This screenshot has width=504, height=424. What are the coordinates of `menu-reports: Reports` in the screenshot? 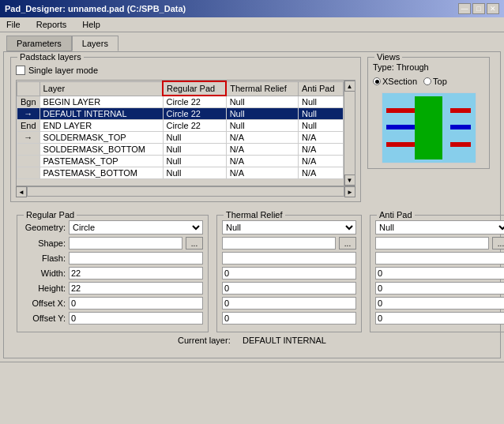 It's located at (52, 24).